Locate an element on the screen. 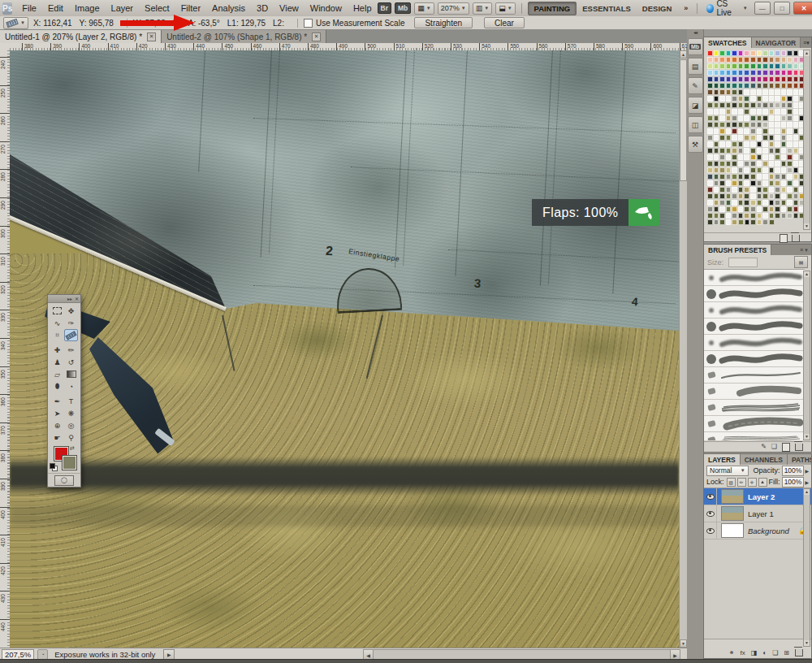 The width and height of the screenshot is (812, 663). scrollbar-thumb is located at coordinates (684, 120).